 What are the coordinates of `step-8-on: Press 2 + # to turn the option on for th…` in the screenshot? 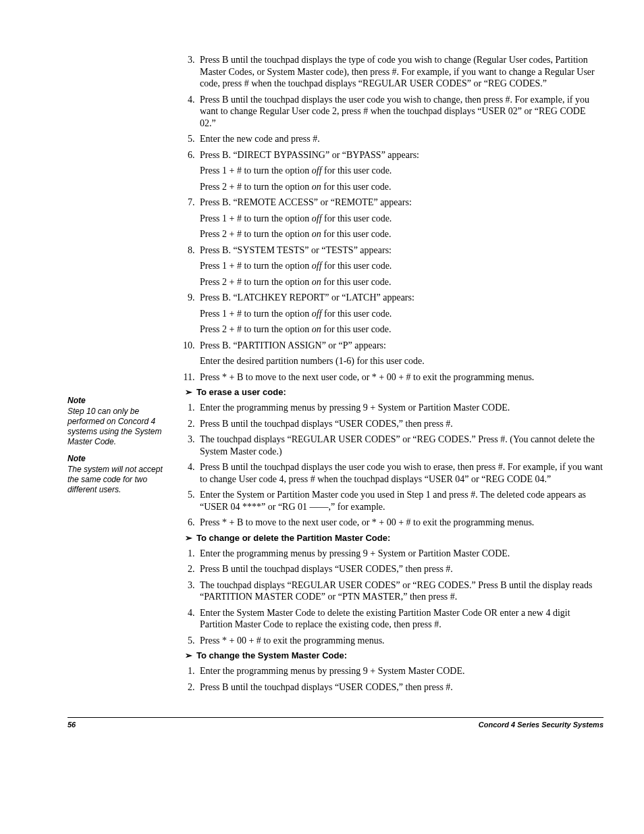 It's located at (402, 282).